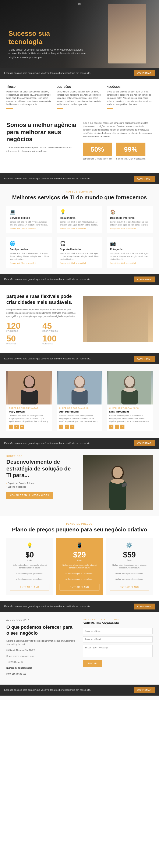 Image resolution: width=159 pixels, height=868 pixels. I want to click on pricing-per-2: /mês, so click(79, 561).